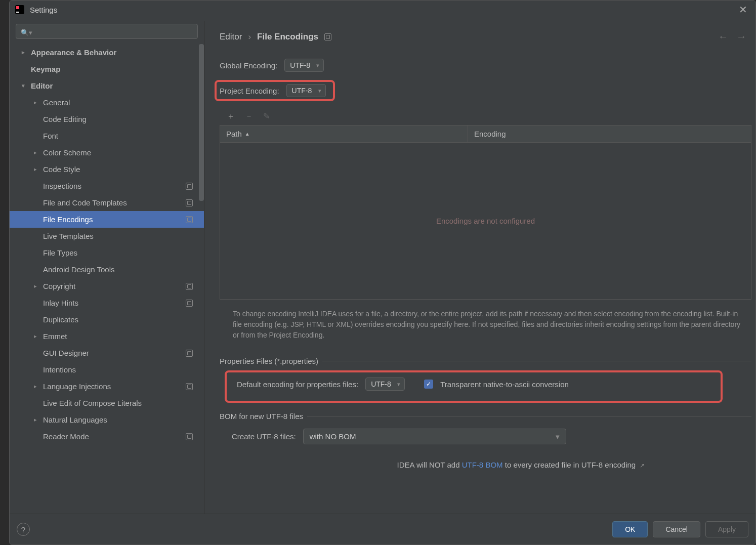 This screenshot has width=756, height=545. Describe the element at coordinates (55, 336) in the screenshot. I see `sidebar-item-label: Emmet` at that location.